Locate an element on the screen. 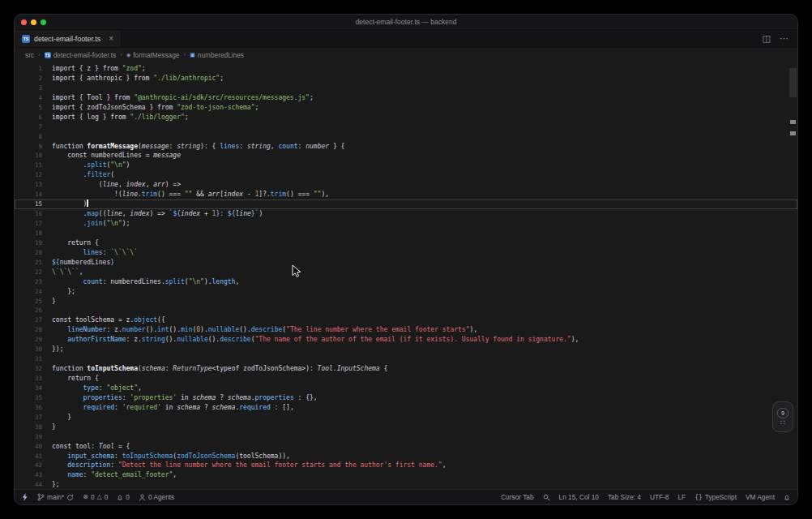 The height and width of the screenshot is (519, 812). title-bar: detect-email-footer.ts — backend is located at coordinates (406, 23).